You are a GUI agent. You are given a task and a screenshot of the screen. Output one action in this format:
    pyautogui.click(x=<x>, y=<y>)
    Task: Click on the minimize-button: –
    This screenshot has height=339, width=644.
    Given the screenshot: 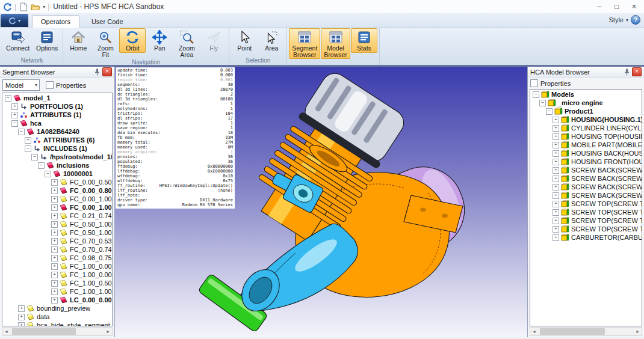 What is the action you would take?
    pyautogui.click(x=599, y=7)
    